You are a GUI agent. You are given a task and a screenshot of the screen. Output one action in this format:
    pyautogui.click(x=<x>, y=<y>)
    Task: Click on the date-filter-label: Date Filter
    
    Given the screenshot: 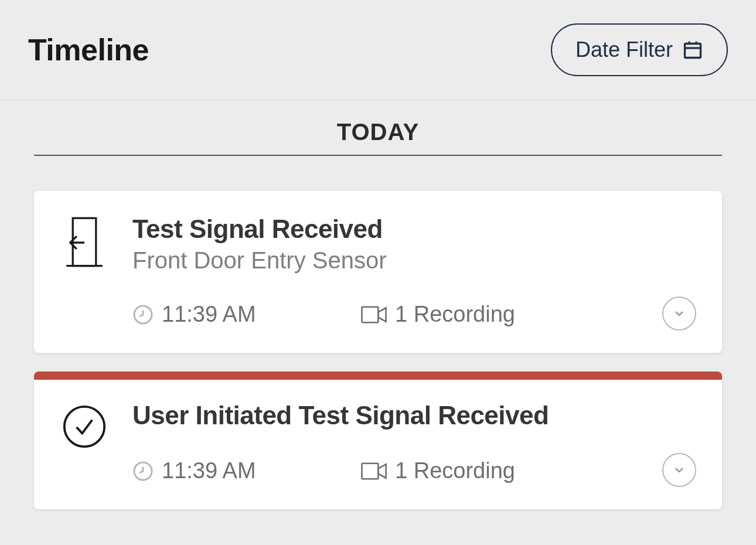 What is the action you would take?
    pyautogui.click(x=624, y=50)
    